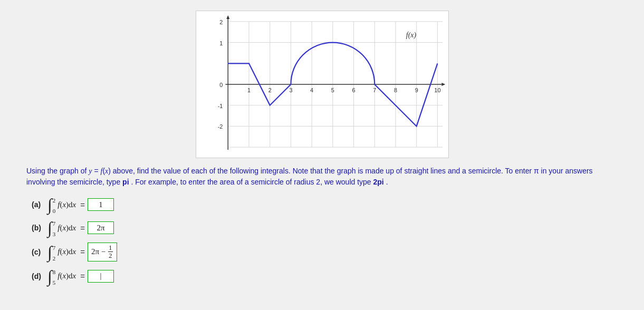  Describe the element at coordinates (37, 205) in the screenshot. I see `part-label-a: (a)` at that location.